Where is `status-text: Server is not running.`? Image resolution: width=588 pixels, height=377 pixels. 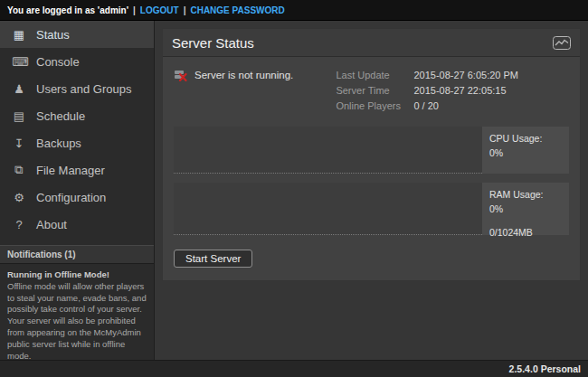
status-text: Server is not running. is located at coordinates (244, 75).